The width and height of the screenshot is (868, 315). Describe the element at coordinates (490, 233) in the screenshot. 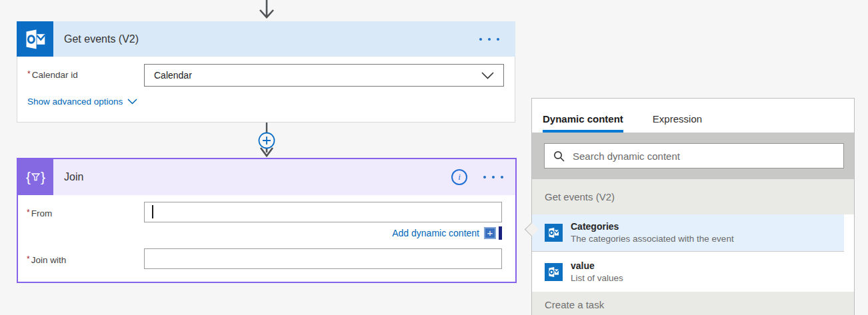

I see `add-dynamic-content-plus-icon: +` at that location.